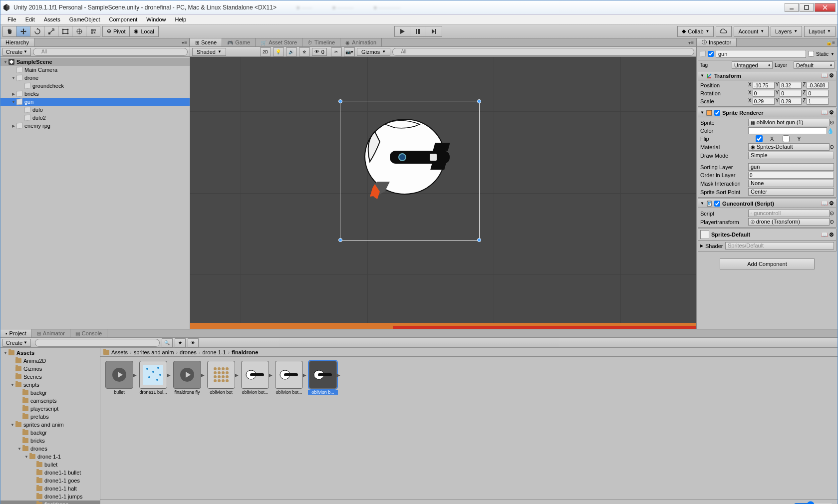 The height and width of the screenshot is (504, 838). I want to click on scale-tool, so click(51, 31).